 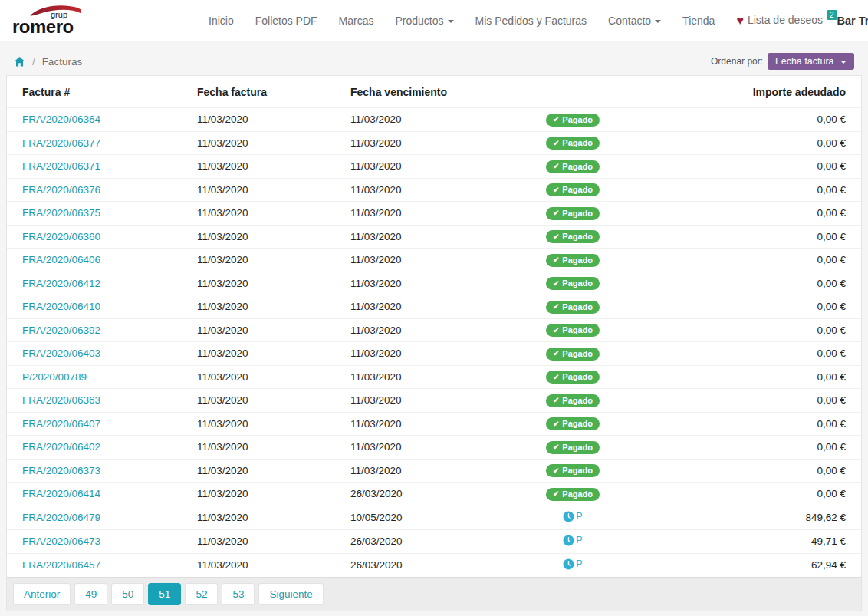 I want to click on column-header-date: Fecha factura, so click(x=258, y=92).